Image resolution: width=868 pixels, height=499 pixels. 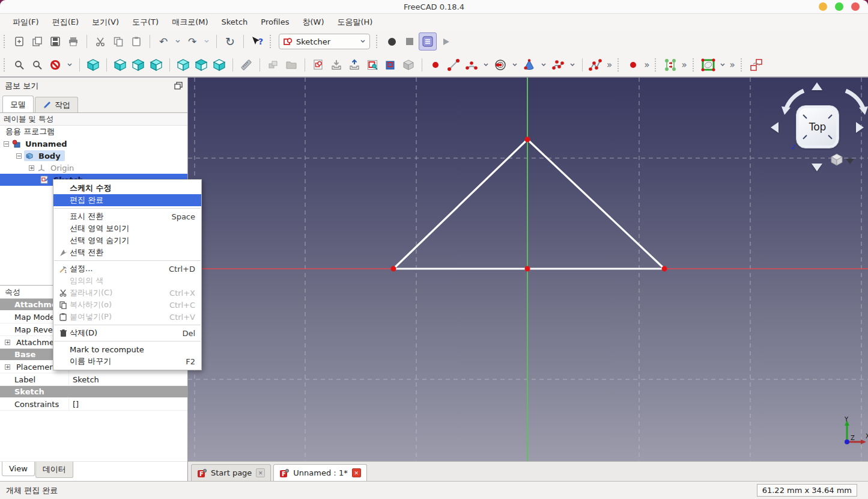 I want to click on triangle-sketch, so click(x=529, y=204).